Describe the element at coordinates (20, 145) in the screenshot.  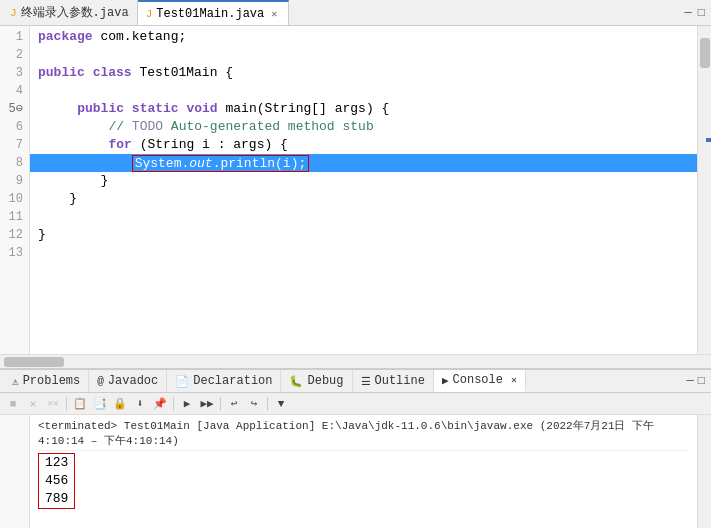
I see `line-num-7: 7` at that location.